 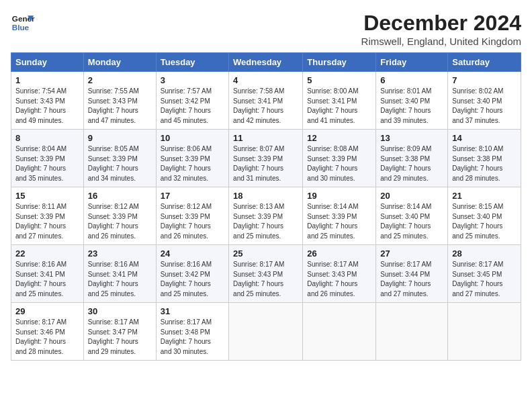 What do you see at coordinates (192, 312) in the screenshot?
I see `day-number: 31` at bounding box center [192, 312].